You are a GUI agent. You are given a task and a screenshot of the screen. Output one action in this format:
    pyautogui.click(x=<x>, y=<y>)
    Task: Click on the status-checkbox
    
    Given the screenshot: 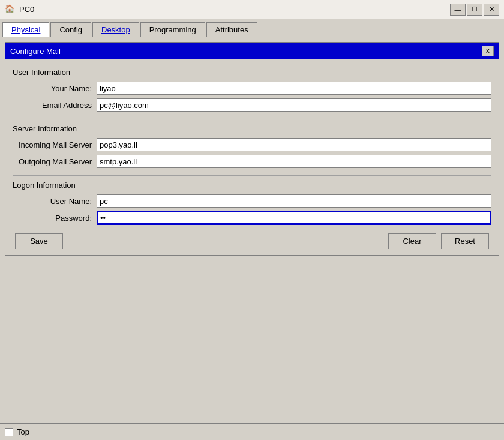 What is the action you would take?
    pyautogui.click(x=9, y=432)
    